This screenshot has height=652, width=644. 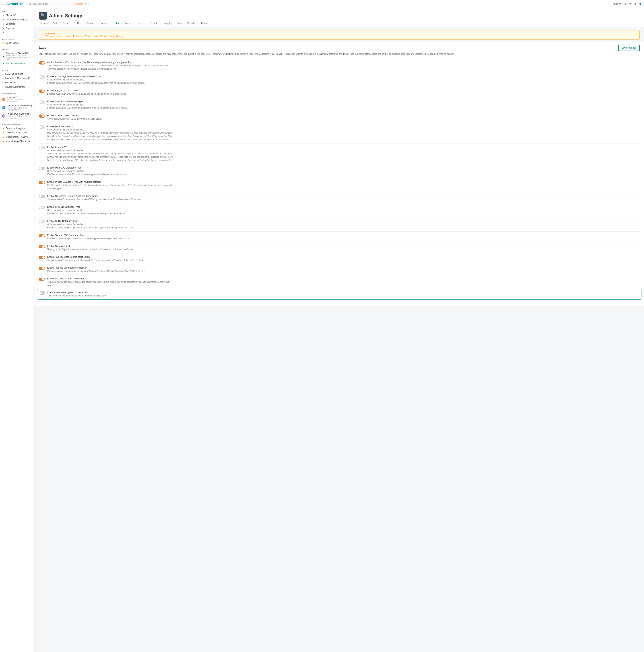 What do you see at coordinates (30, 4) in the screenshot?
I see `search-icon: 🔍` at bounding box center [30, 4].